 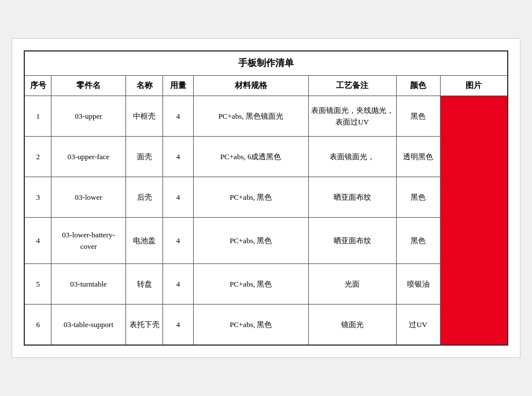 I want to click on cell-process: 镜面光, so click(x=352, y=325).